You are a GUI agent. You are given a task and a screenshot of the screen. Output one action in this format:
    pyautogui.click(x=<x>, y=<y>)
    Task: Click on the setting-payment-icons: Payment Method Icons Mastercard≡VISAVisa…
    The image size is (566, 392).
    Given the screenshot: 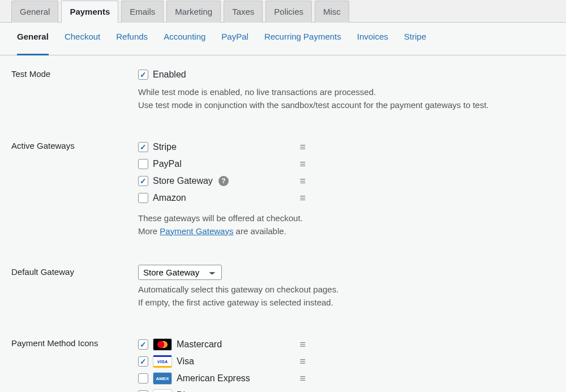 What is the action you would take?
    pyautogui.click(x=283, y=364)
    